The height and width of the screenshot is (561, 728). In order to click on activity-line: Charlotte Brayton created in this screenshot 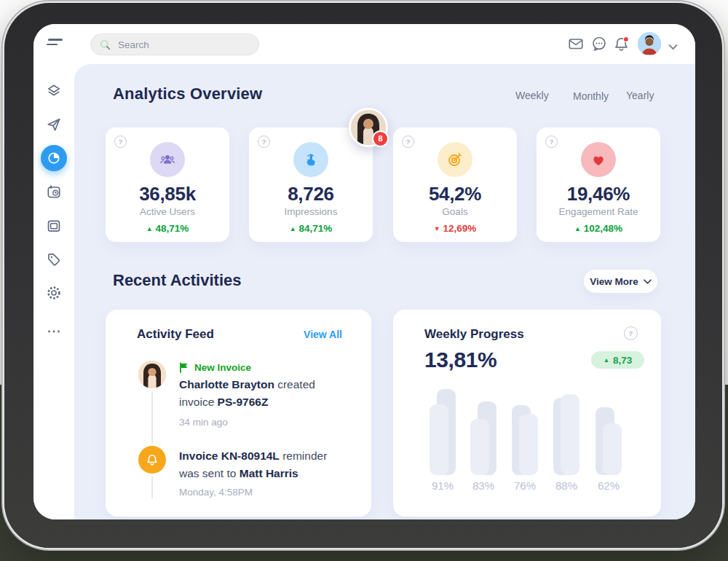, I will do `click(248, 385)`.